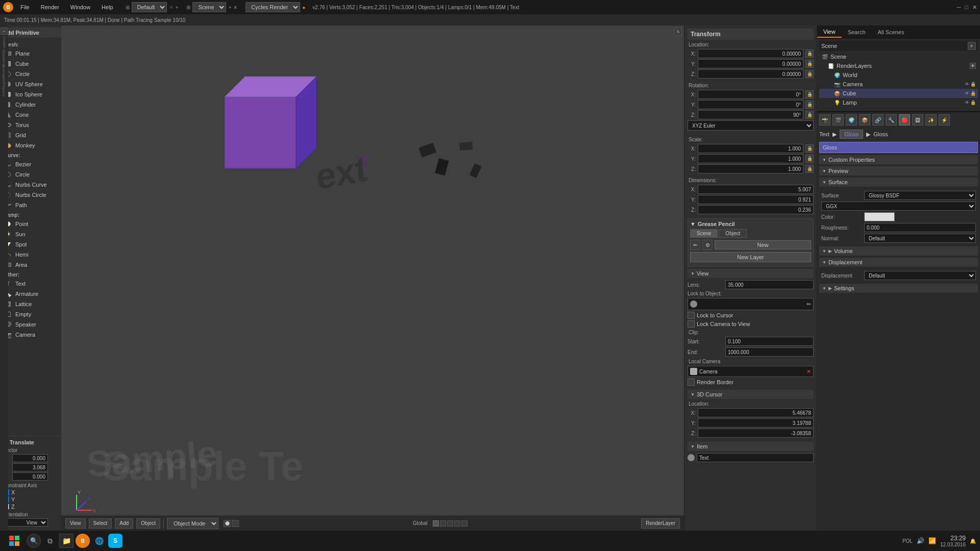  I want to click on outliner-world: 🌍 World, so click(898, 75).